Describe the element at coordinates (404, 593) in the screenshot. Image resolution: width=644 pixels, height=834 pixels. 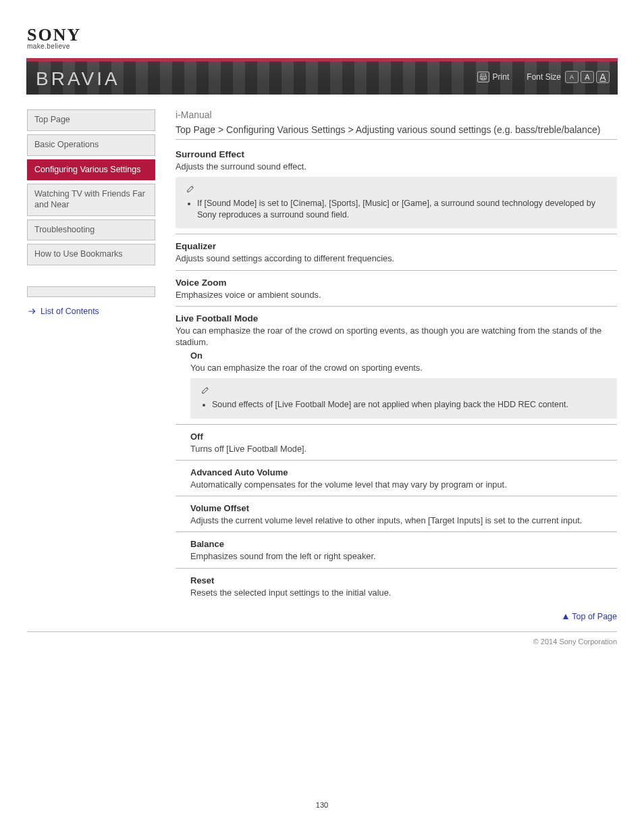
I see `option-description: Resets the selected input settings to th…` at that location.